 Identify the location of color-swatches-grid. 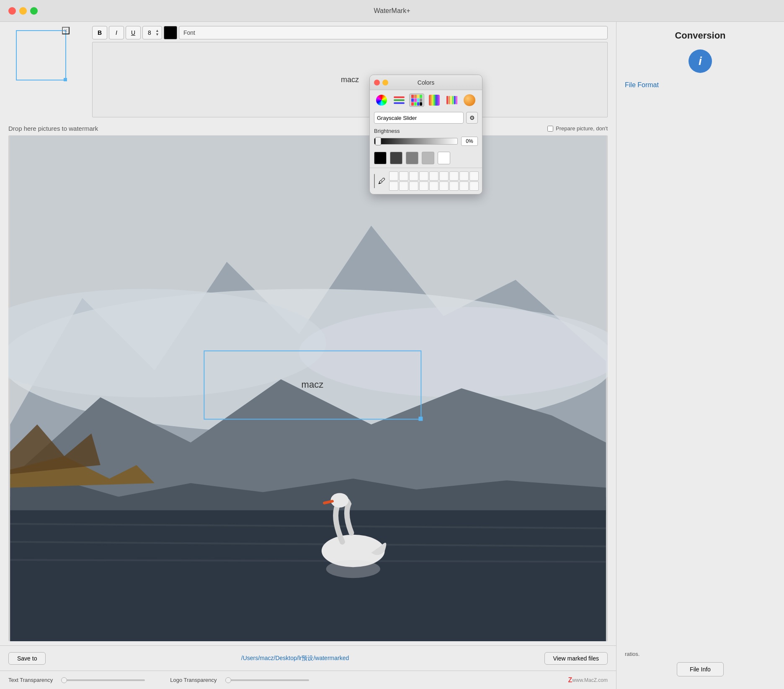
(434, 181).